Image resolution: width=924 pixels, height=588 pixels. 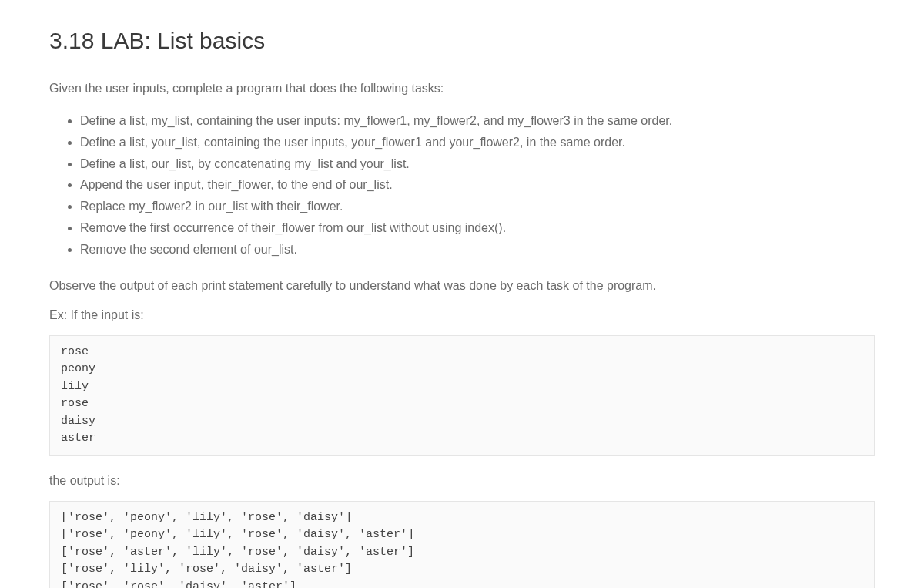 I want to click on intro-text: Given the user inputs, complete a progra…, so click(x=462, y=89).